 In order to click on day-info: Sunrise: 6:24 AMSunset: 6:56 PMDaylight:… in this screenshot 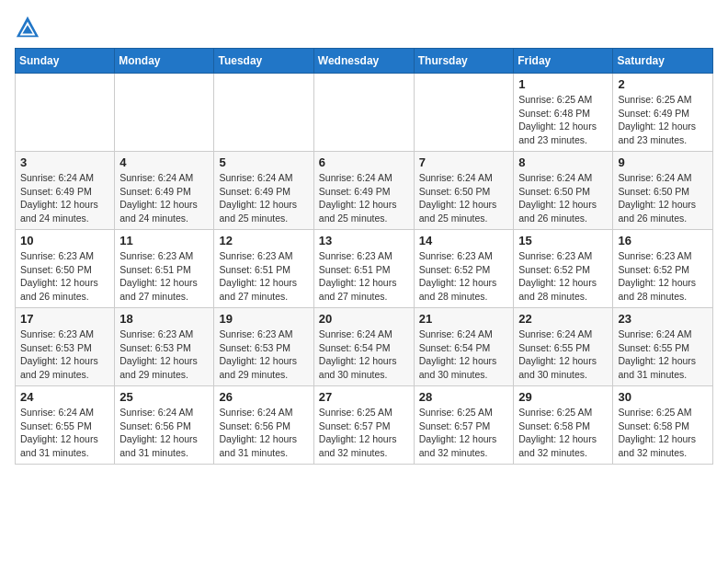, I will do `click(164, 432)`.